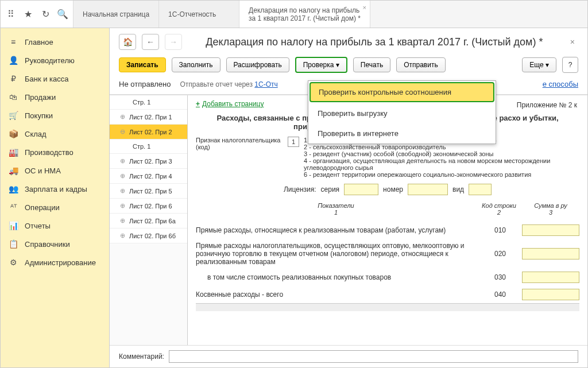  Describe the element at coordinates (38, 226) in the screenshot. I see `sidebar-item-label: Отчеты` at that location.